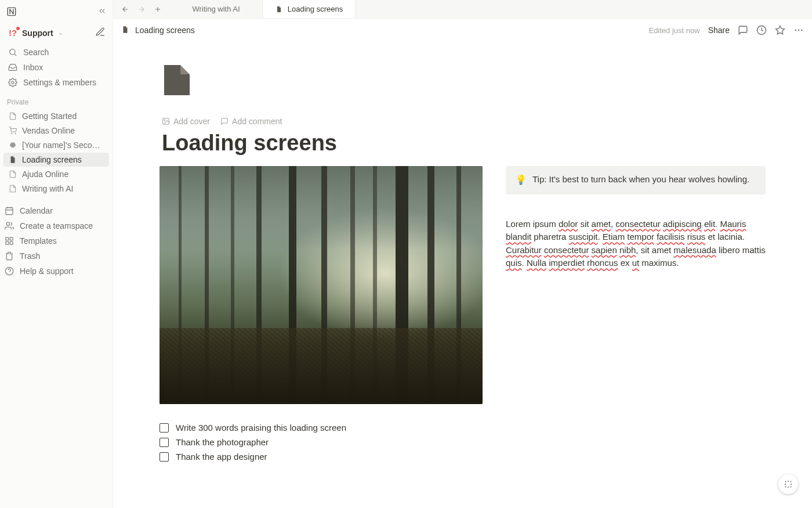  Describe the element at coordinates (321, 427) in the screenshot. I see `todo-item: Write 300 words praising this loading sc…` at that location.